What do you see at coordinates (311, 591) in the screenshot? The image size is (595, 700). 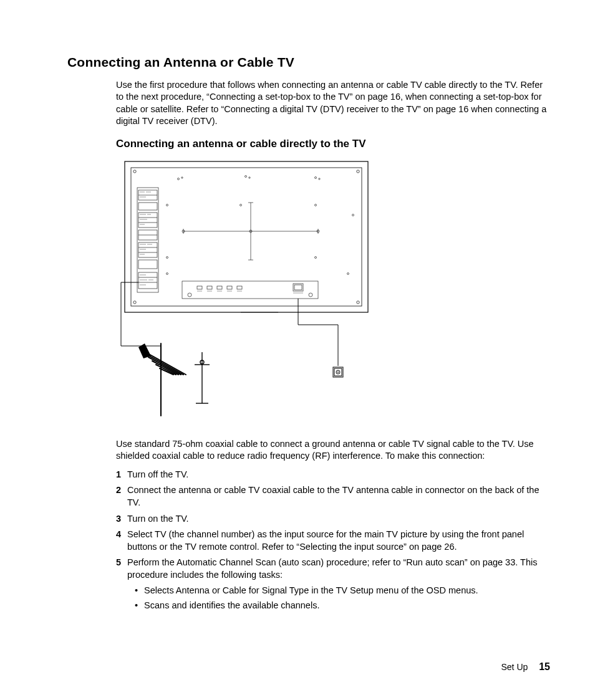 I see `bullet-text: Selects Antenna or Cable for Signal Type…` at bounding box center [311, 591].